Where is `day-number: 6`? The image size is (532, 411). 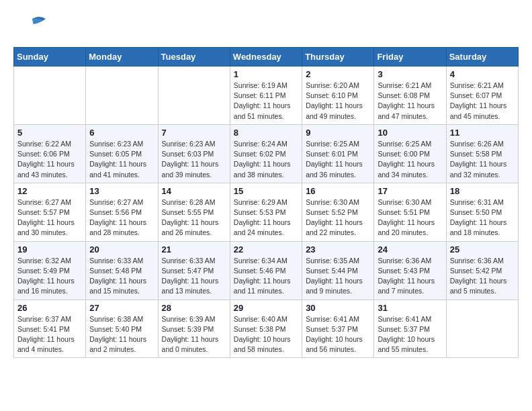
day-number: 6 is located at coordinates (122, 133).